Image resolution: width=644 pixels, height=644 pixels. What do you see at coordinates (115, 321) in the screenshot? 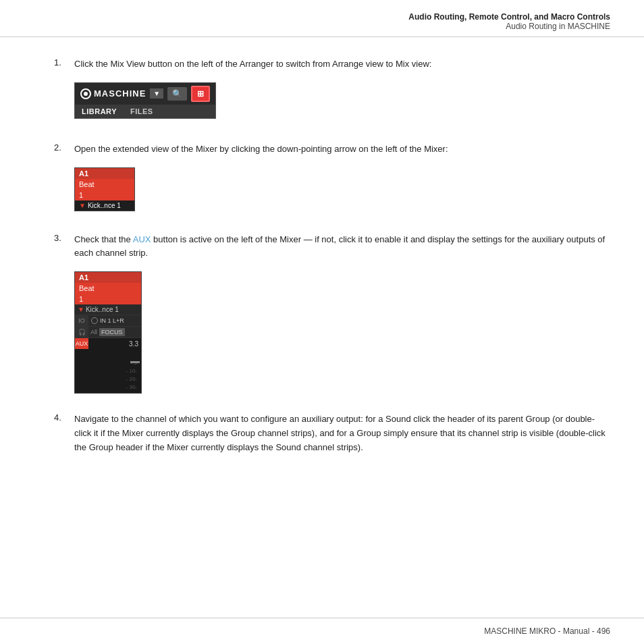
I see `mixer-io-content: IN 1 L+R` at bounding box center [115, 321].